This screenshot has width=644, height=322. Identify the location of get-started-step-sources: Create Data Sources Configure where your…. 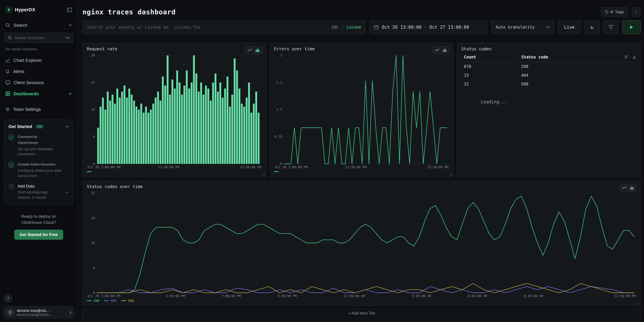
(39, 170).